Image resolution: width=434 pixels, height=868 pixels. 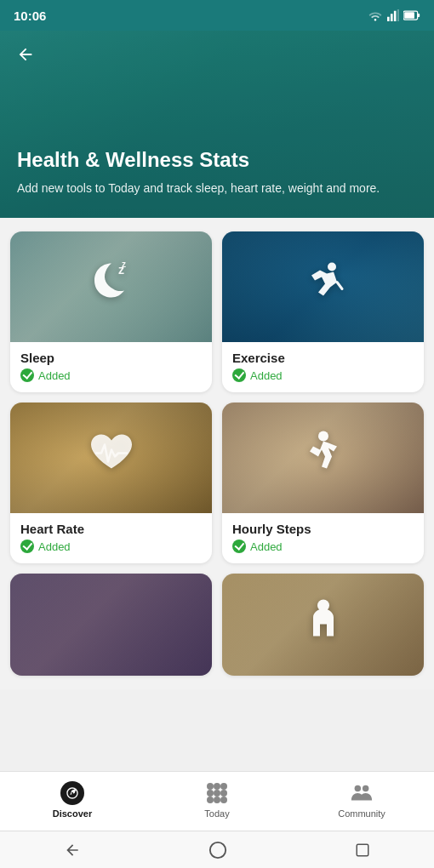 I want to click on sleep-card-image: z z, so click(x=111, y=287).